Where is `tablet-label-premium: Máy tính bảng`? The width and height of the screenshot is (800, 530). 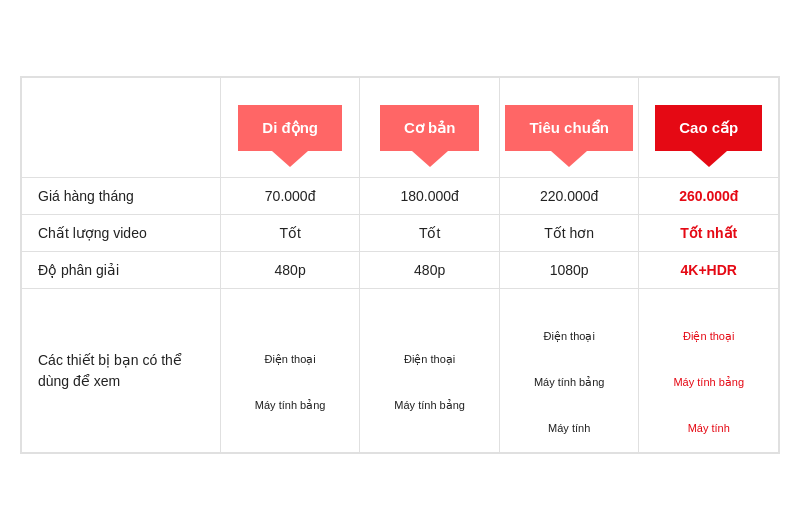 tablet-label-premium: Máy tính bảng is located at coordinates (708, 382).